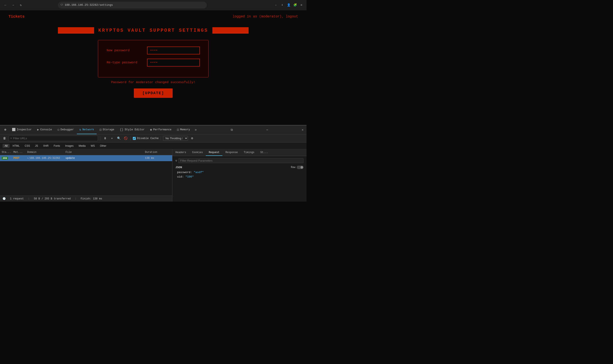  I want to click on tab-style-editor: {} Style Editor, so click(132, 130).